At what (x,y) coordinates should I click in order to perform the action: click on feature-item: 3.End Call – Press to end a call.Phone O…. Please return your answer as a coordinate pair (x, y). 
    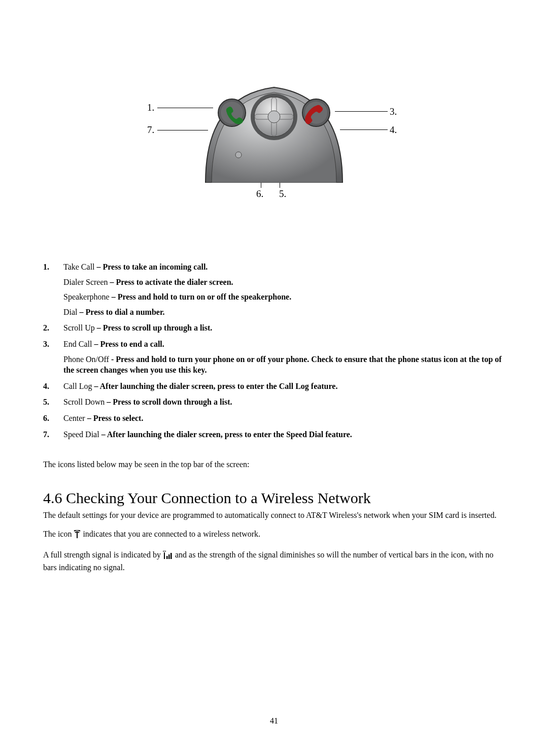
    Looking at the image, I should click on (274, 357).